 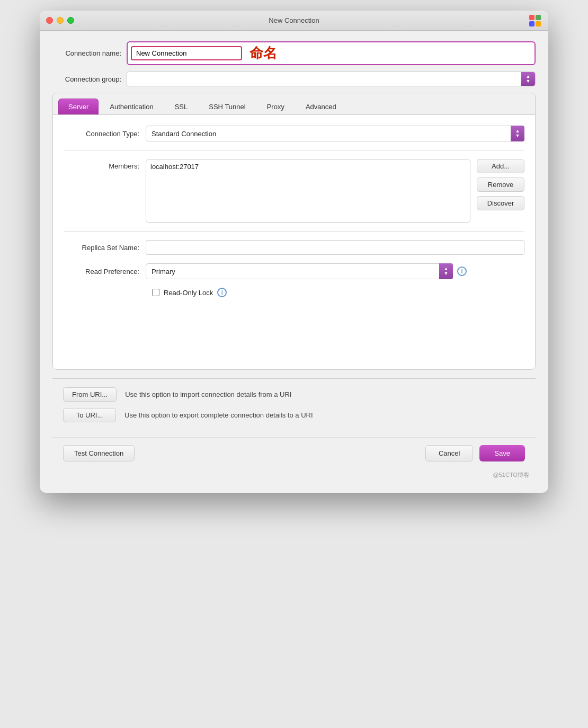 What do you see at coordinates (502, 454) in the screenshot?
I see `save-button: Save` at bounding box center [502, 454].